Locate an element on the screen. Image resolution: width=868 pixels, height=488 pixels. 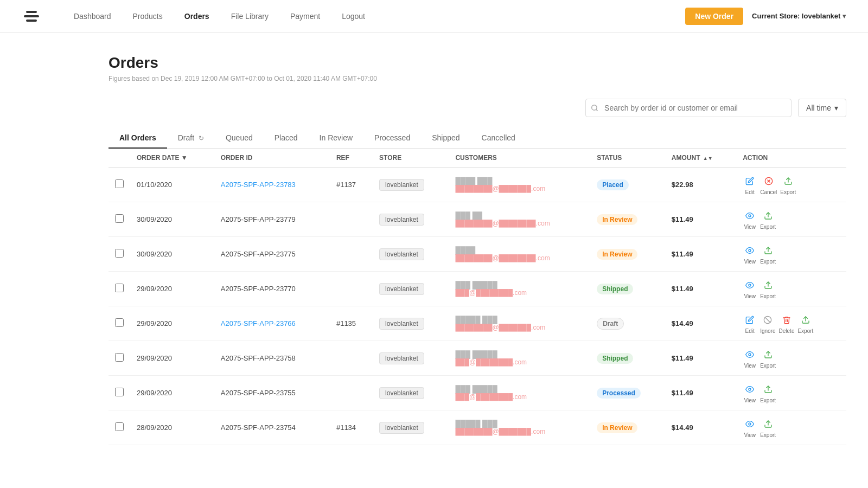
nav-logout: Logout is located at coordinates (354, 16).